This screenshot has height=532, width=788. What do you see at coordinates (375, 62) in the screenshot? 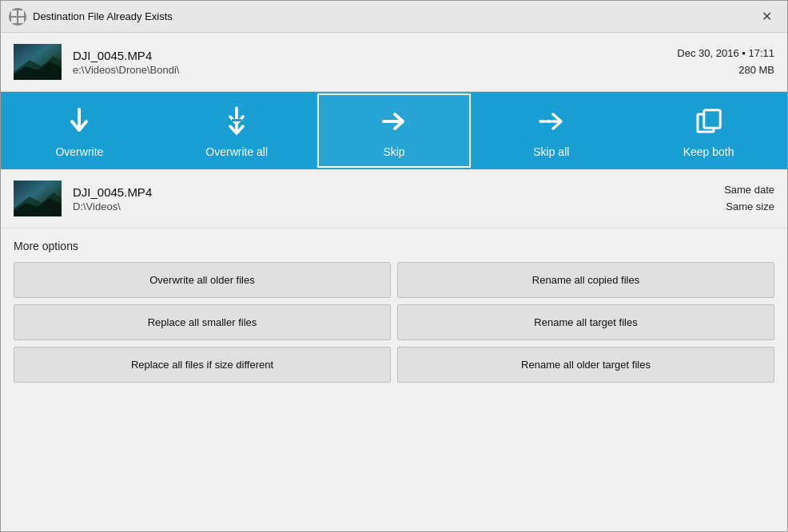
I see `source-file-info: DJI_0045.MP4 e:\Videos\Drone\Bondi\` at bounding box center [375, 62].